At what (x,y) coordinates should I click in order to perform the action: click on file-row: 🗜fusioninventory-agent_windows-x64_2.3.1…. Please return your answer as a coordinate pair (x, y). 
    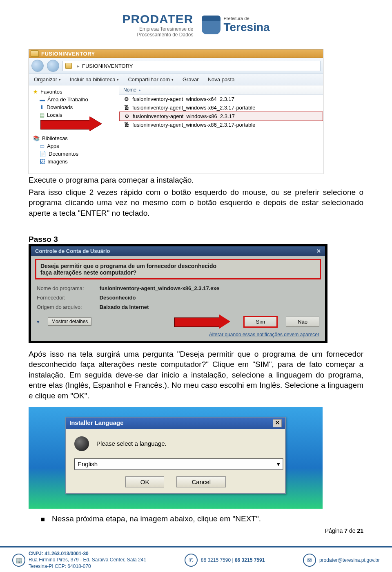
    Looking at the image, I should click on (221, 108).